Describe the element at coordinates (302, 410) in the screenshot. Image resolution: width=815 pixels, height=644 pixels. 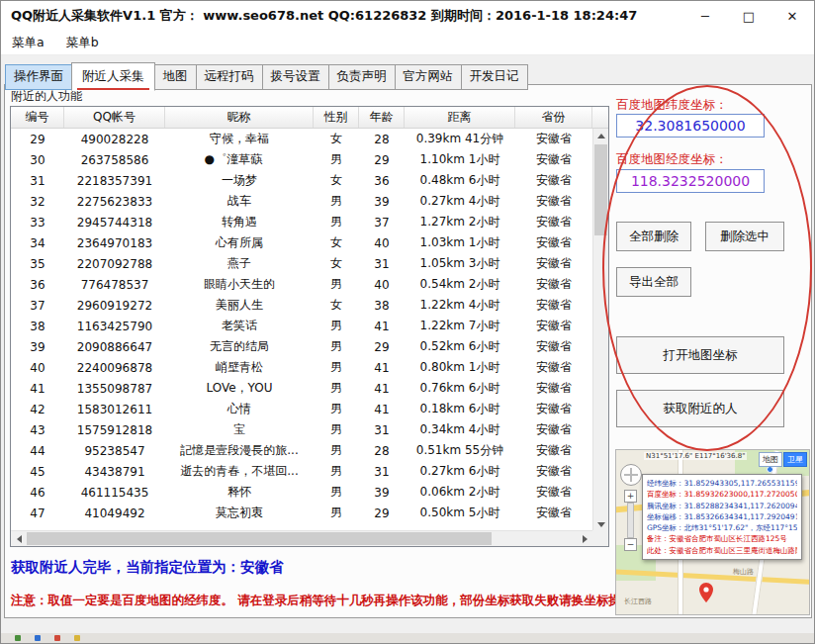
I see `table-row: 421583012611心情男410.18km 6小时安徽省` at that location.